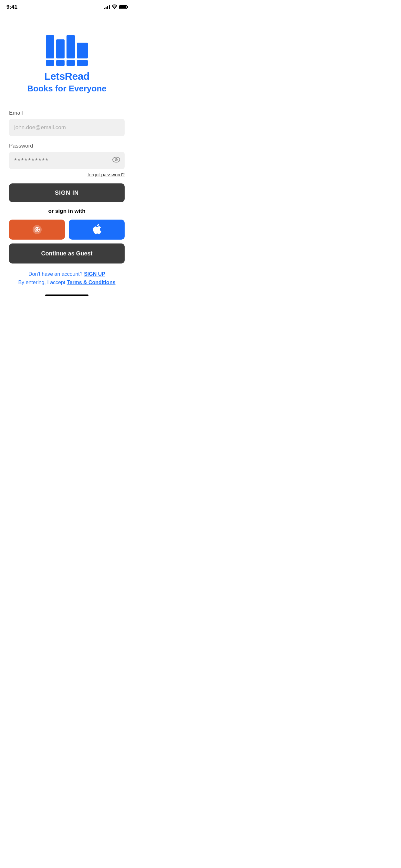  Describe the element at coordinates (67, 160) in the screenshot. I see `password-input` at that location.